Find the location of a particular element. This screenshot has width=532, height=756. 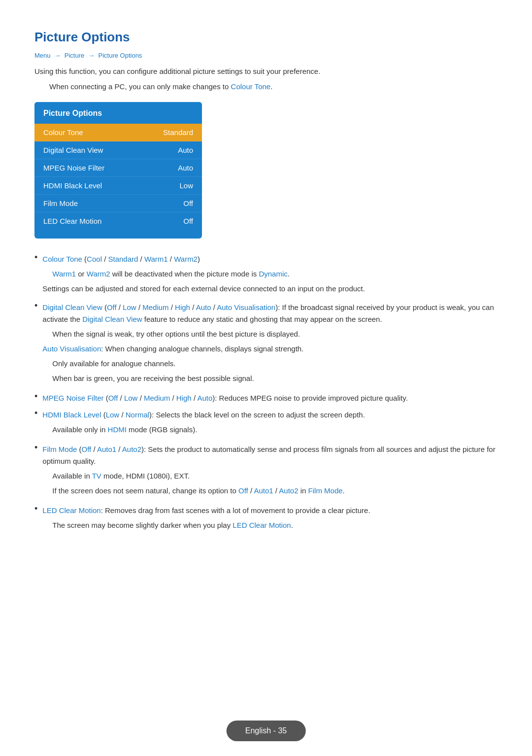

page-title: Picture Options is located at coordinates (266, 37).